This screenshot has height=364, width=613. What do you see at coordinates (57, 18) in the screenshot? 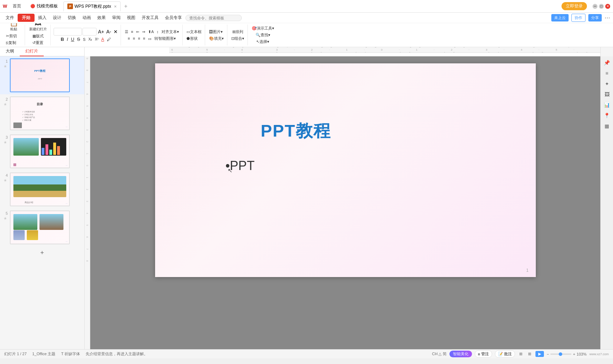
I see `menu-design: 设计` at bounding box center [57, 18].